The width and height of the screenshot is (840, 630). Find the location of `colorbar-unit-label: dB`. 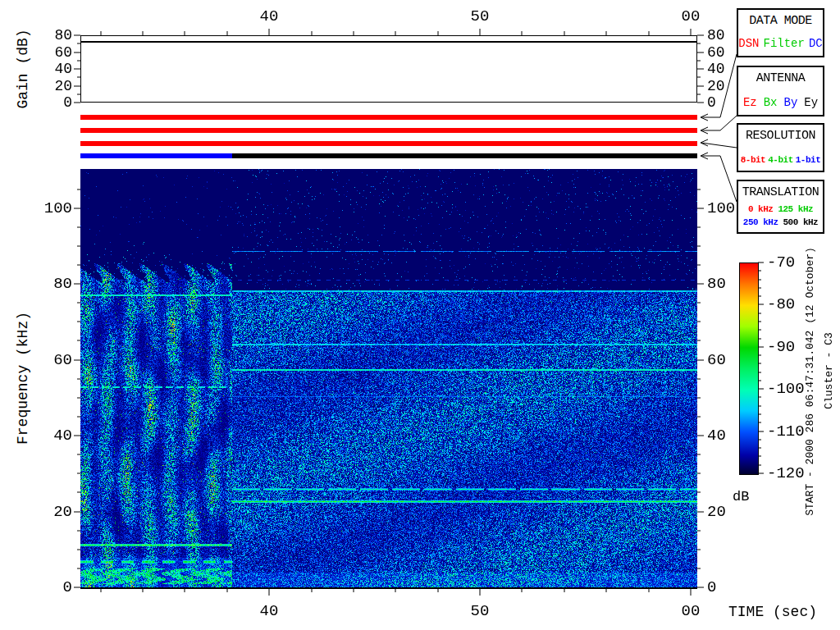

colorbar-unit-label: dB is located at coordinates (741, 497).